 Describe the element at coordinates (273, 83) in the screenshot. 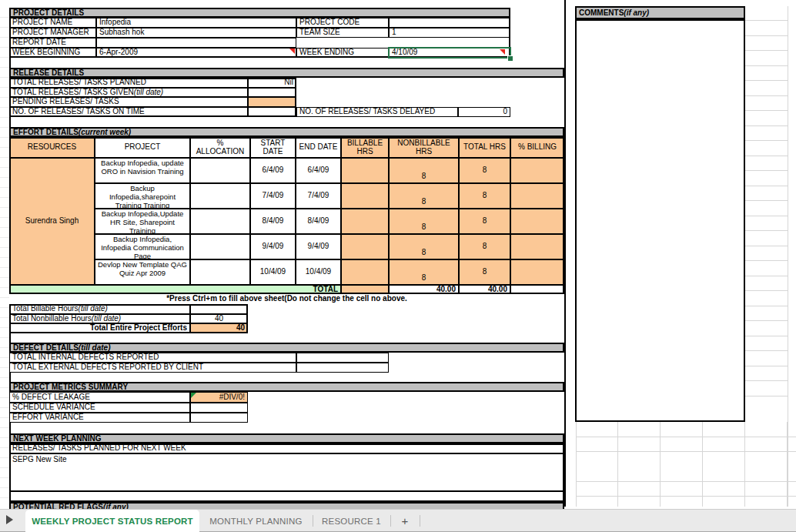

I see `releases-planned-cell: Nil` at that location.